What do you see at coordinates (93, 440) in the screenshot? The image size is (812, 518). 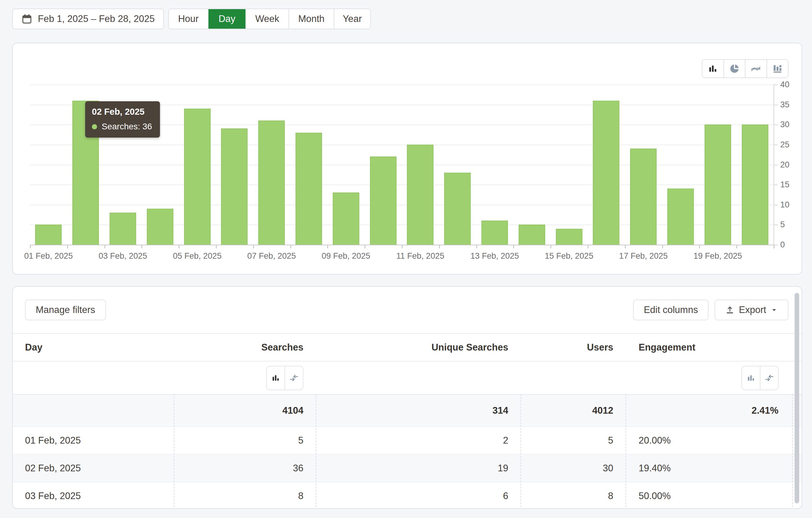 I see `cell-day: 01 Feb, 2025` at bounding box center [93, 440].